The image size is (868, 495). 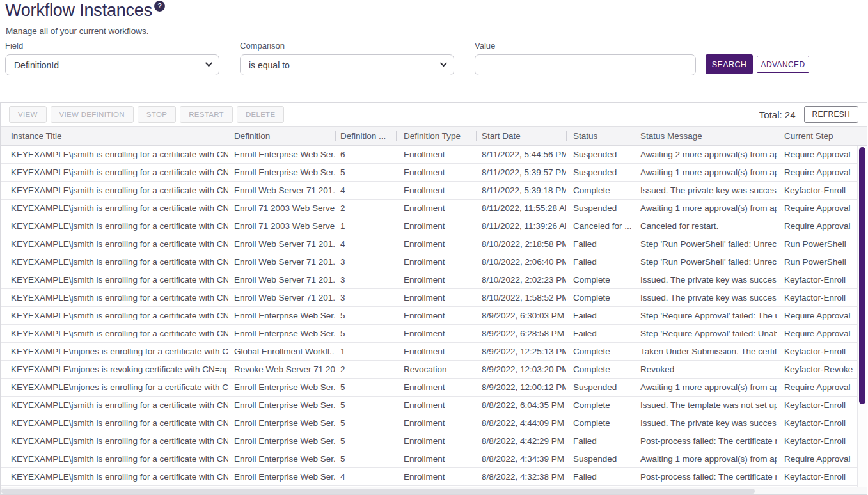 I want to click on cell-start-date: 8/11/2022, 5:44:56 PM, so click(x=521, y=155).